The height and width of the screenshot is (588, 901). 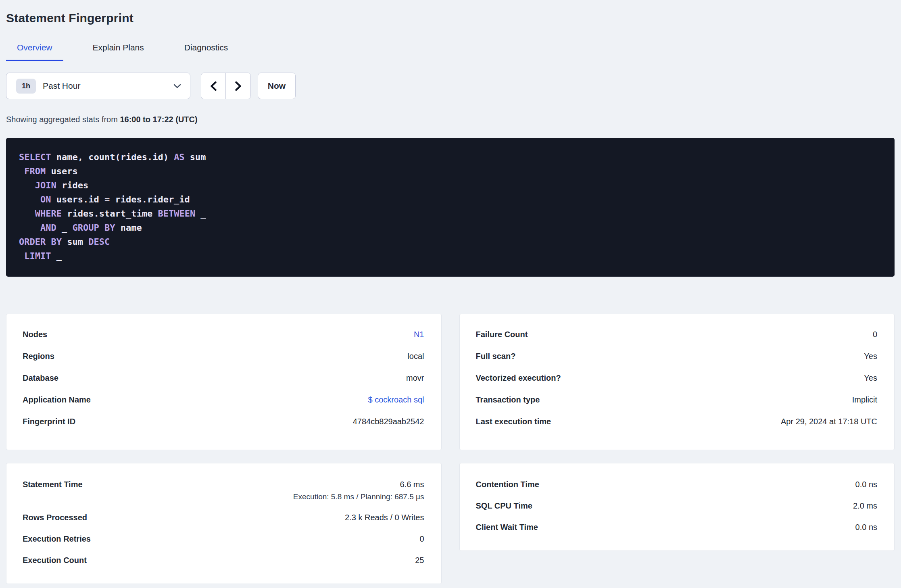 What do you see at coordinates (56, 400) in the screenshot?
I see `application-name-label: Application Name` at bounding box center [56, 400].